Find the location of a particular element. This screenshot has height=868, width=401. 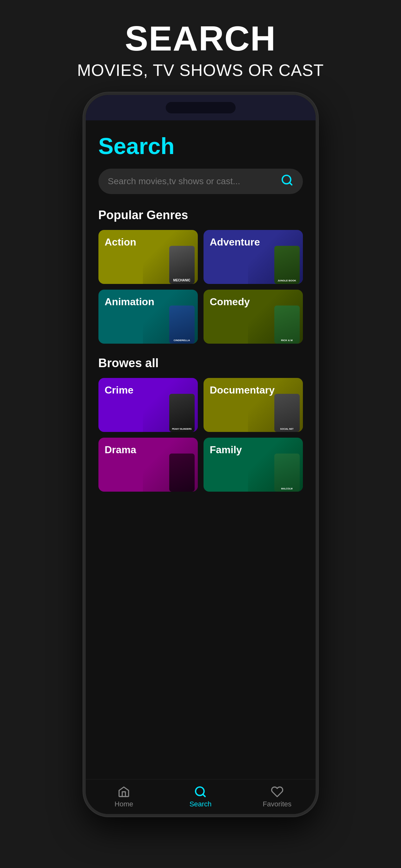

poster-social: Social Net is located at coordinates (287, 413).